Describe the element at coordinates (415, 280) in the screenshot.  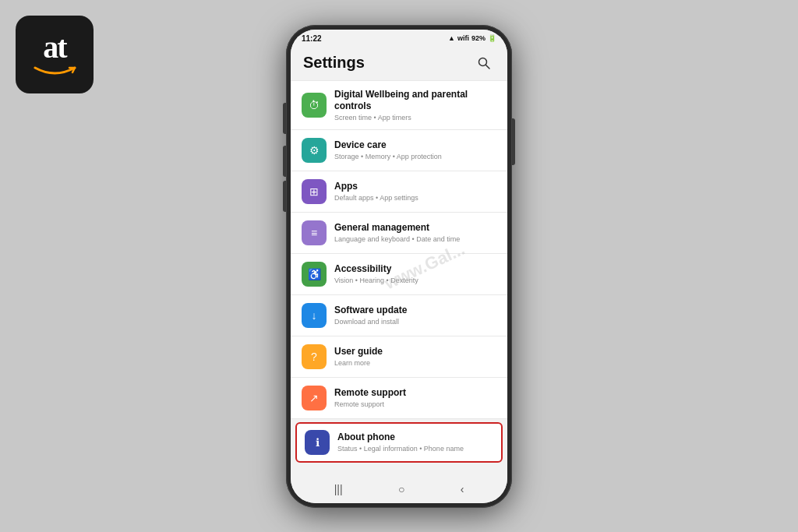
I see `accessibility-subtitle: Vision • Hearing • Dexterity` at that location.